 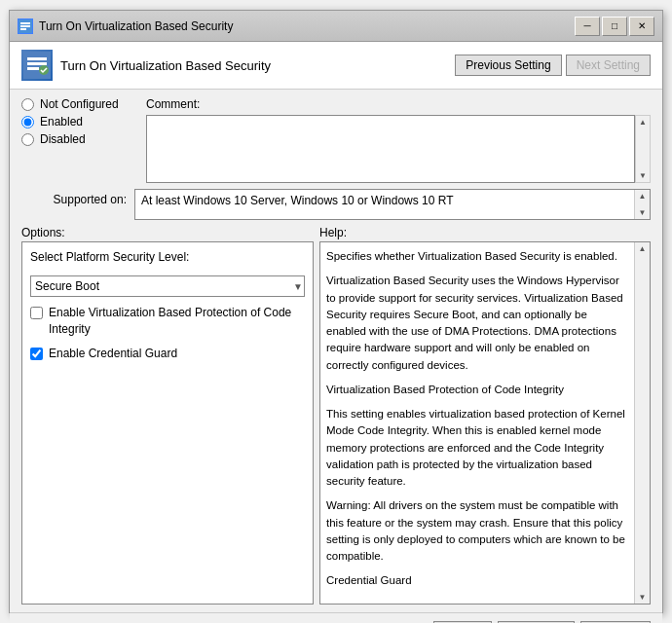 I want to click on maximize-button: □, so click(x=615, y=26).